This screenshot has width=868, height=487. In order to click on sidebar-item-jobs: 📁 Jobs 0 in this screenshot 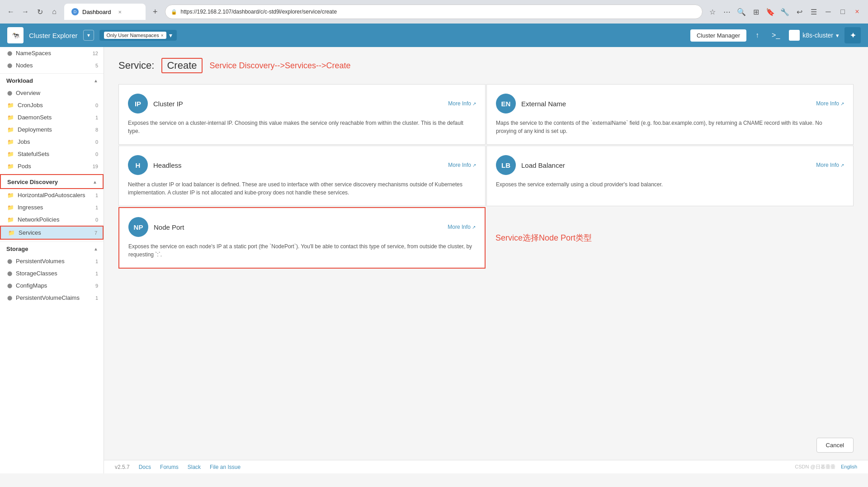, I will do `click(52, 142)`.